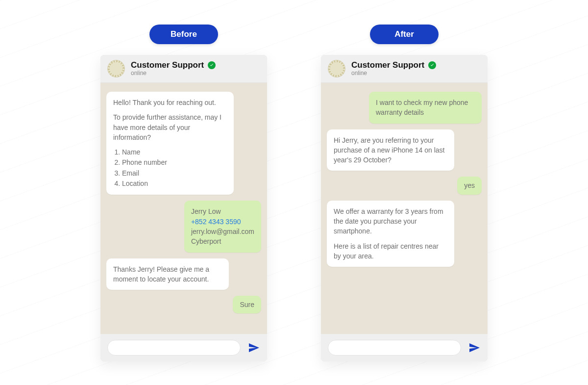 The image size is (588, 385). Describe the element at coordinates (469, 185) in the screenshot. I see `user-message: yes` at that location.